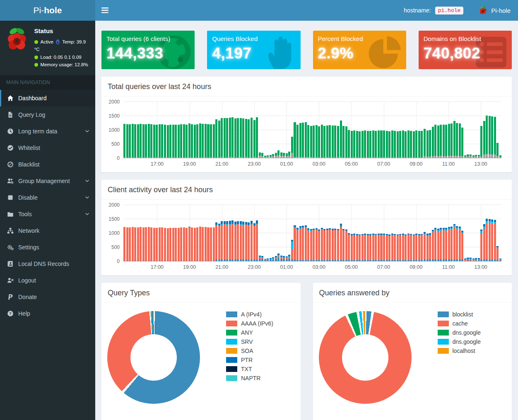  What do you see at coordinates (250, 351) in the screenshot?
I see `legend-item: SOA` at bounding box center [250, 351].